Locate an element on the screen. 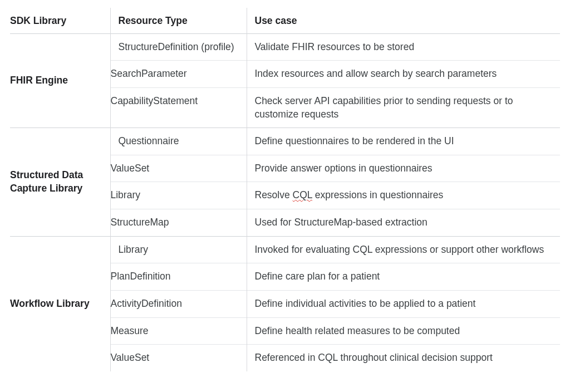  table-header-row: SDK Library Resource Type Use case is located at coordinates (285, 21).